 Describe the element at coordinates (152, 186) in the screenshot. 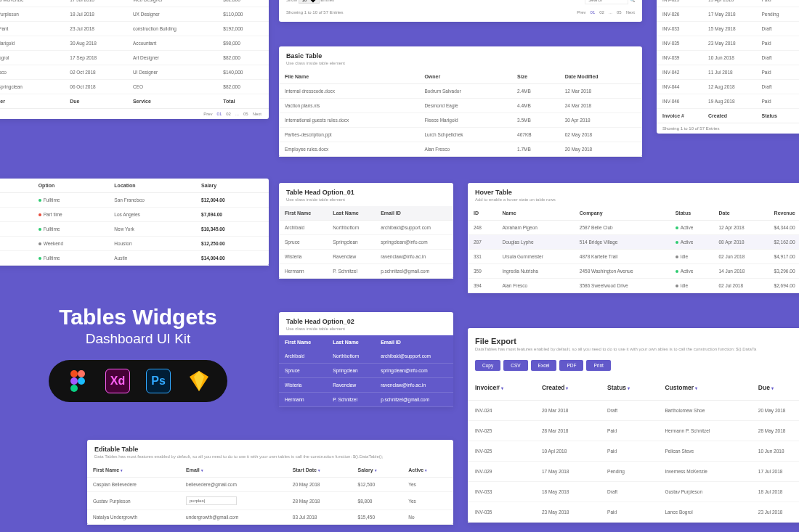

I see `column-header: Location` at that location.